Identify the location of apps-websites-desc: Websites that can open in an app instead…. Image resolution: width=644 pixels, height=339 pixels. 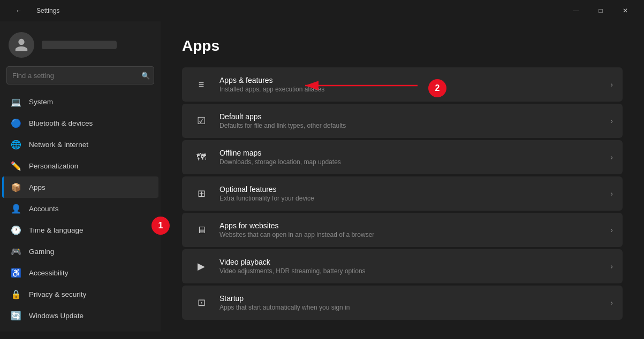
(412, 235).